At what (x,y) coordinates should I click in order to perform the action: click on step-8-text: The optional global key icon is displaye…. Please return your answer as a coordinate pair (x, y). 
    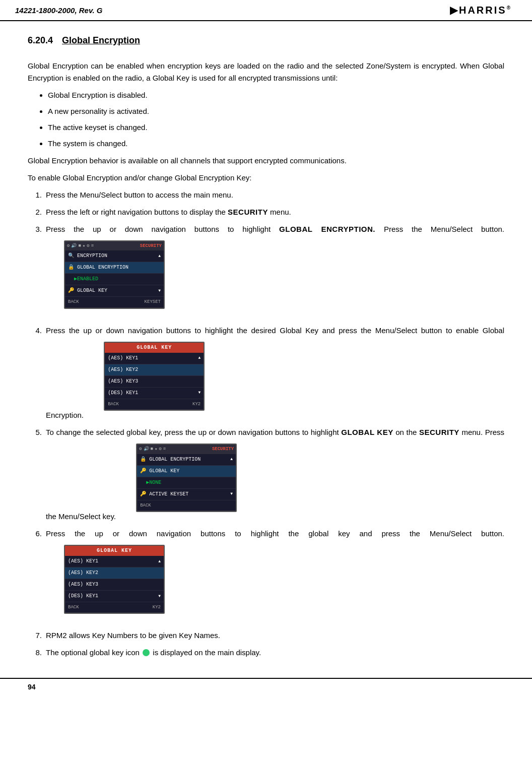
    Looking at the image, I should click on (275, 653).